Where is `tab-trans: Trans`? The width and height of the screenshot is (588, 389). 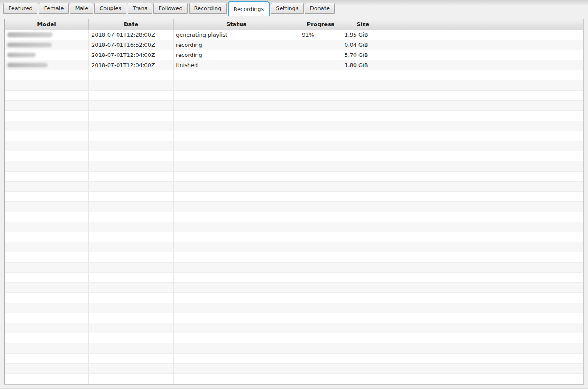 tab-trans: Trans is located at coordinates (140, 8).